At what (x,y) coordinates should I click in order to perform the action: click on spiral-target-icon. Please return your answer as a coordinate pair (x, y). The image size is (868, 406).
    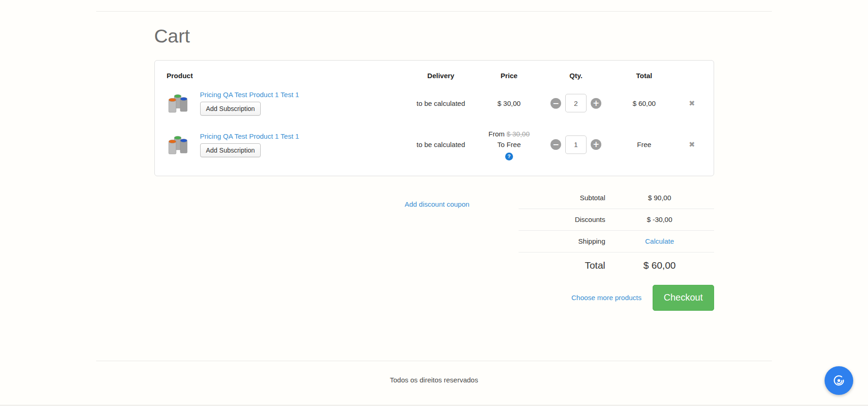
    Looking at the image, I should click on (839, 381).